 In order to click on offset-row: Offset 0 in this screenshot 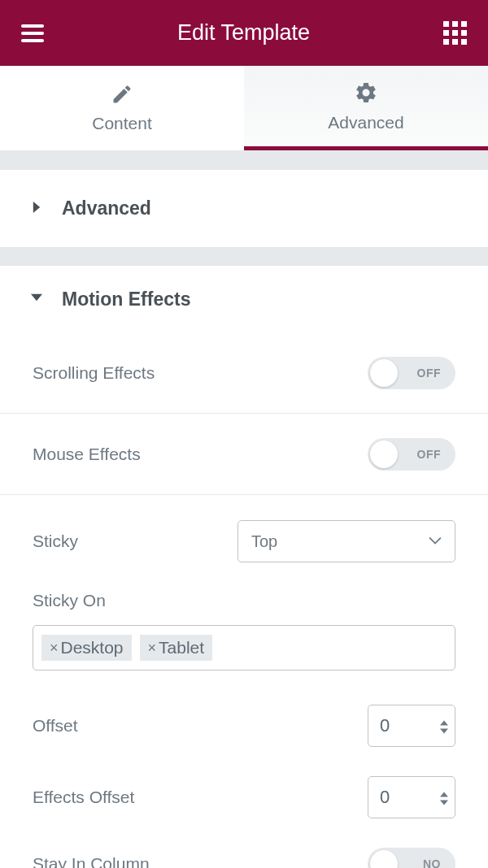, I will do `click(244, 726)`.